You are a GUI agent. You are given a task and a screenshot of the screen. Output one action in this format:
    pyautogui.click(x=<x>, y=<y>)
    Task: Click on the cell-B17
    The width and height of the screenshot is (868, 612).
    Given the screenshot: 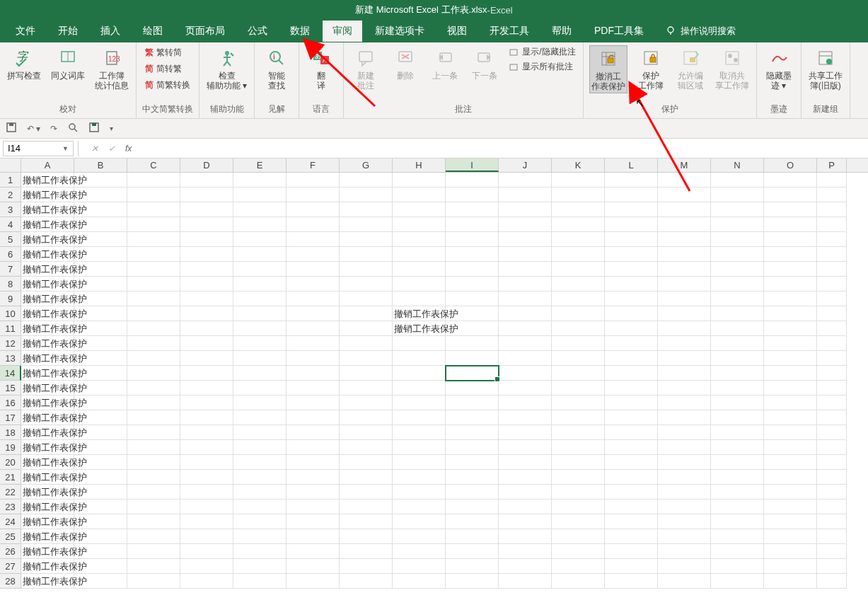 What is the action you would take?
    pyautogui.click(x=100, y=417)
    